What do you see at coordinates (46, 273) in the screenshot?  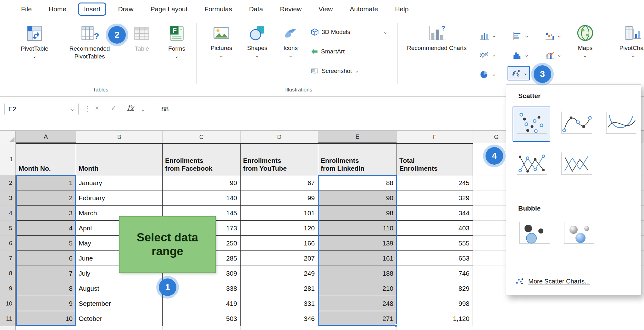 I see `cell-A8: 7` at bounding box center [46, 273].